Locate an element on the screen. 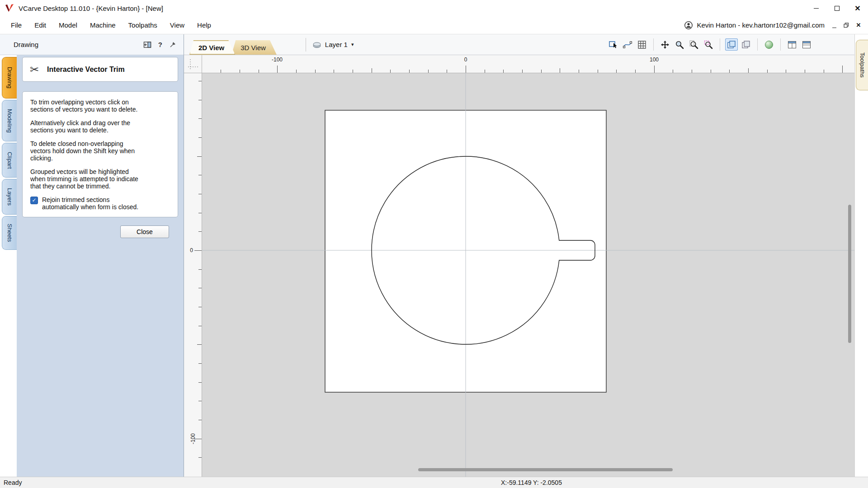  vertical-scrollbar-thumb is located at coordinates (850, 274).